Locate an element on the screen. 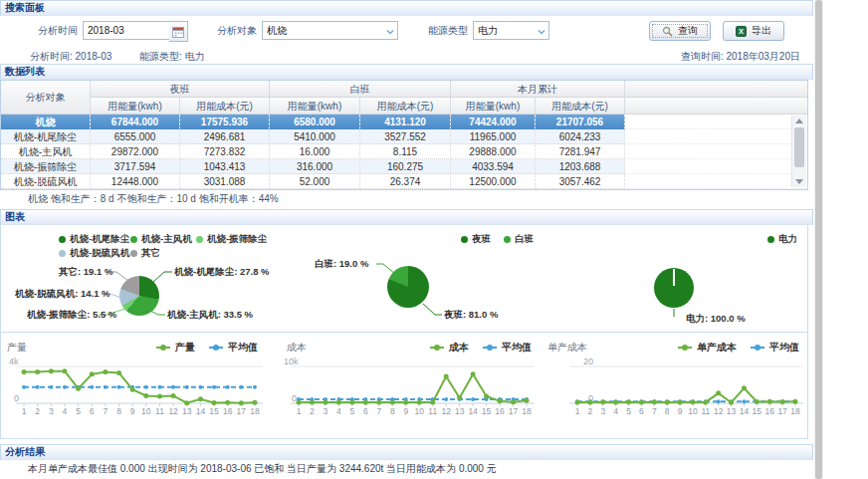  svg-text: 18 is located at coordinates (255, 411).